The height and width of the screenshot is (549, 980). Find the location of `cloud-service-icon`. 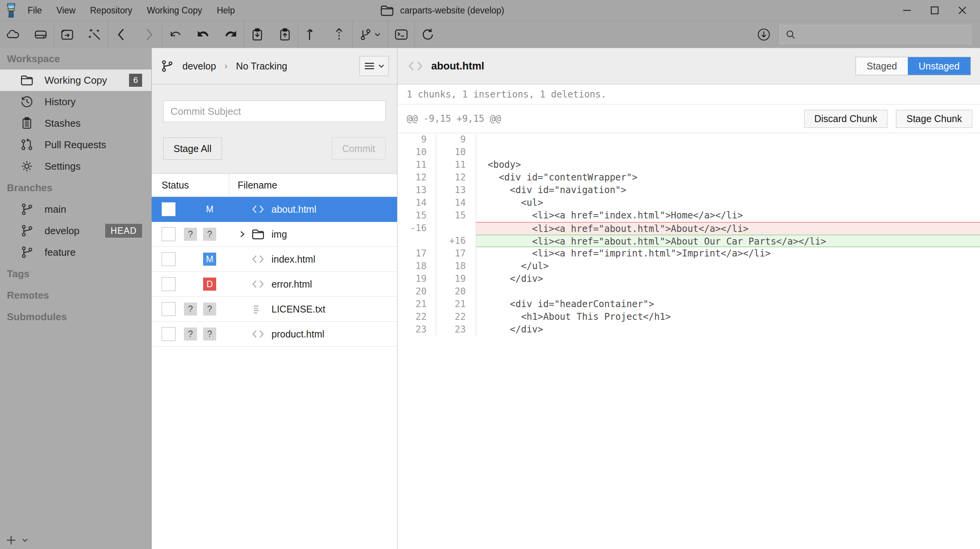

cloud-service-icon is located at coordinates (13, 35).